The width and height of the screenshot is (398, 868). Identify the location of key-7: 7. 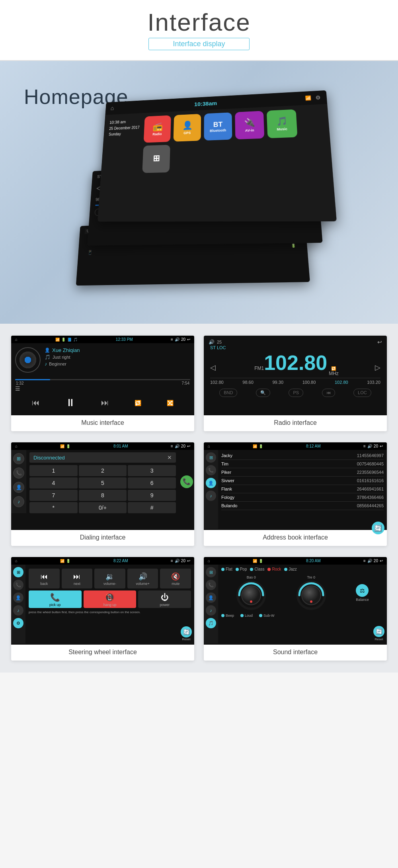
(53, 495).